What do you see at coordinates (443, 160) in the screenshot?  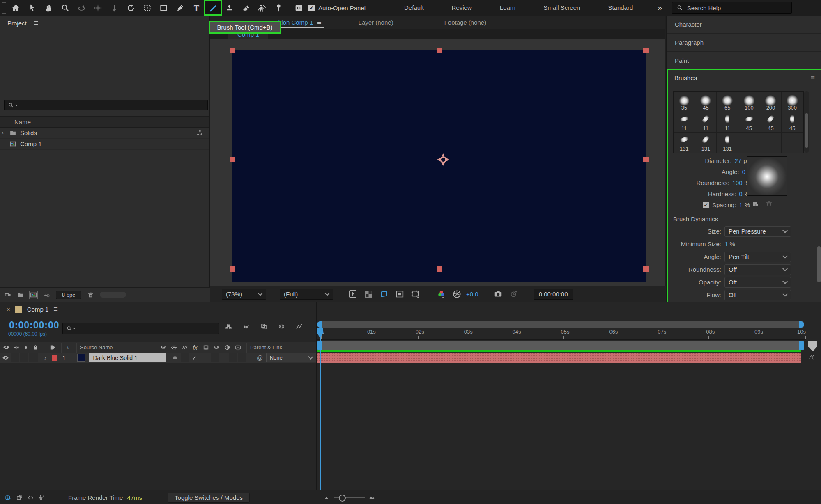 I see `anchor-point-icon` at bounding box center [443, 160].